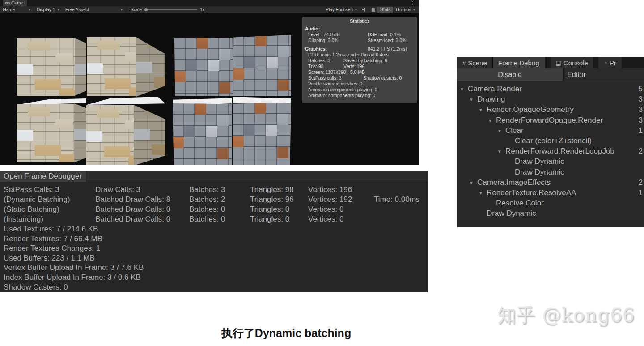 This screenshot has height=346, width=644. I want to click on tree-item-count: 5, so click(640, 89).